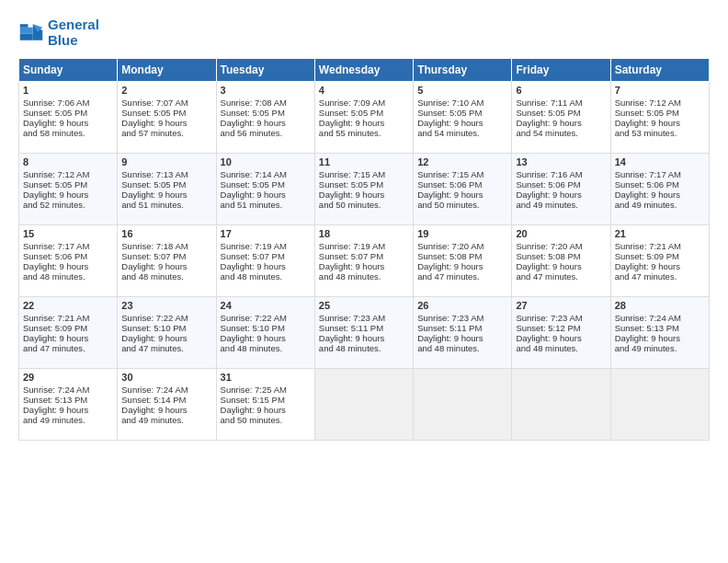  What do you see at coordinates (166, 305) in the screenshot?
I see `day-number: 23` at bounding box center [166, 305].